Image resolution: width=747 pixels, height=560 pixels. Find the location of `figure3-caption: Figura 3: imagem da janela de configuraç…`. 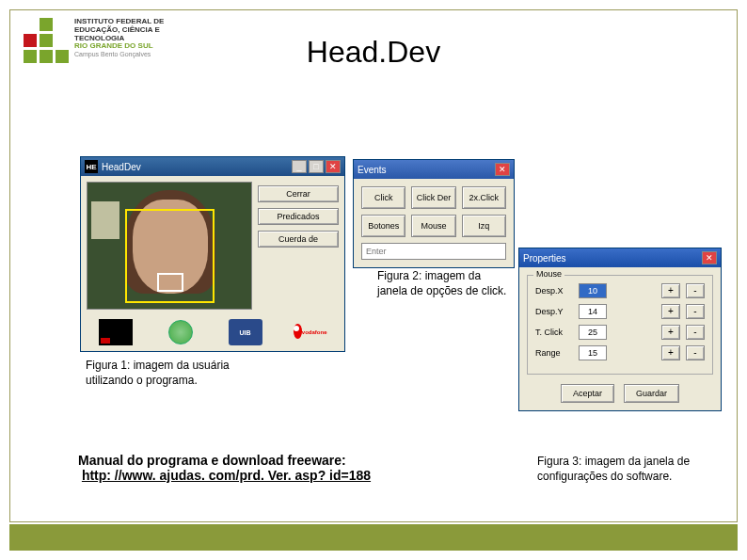

figure3-caption: Figura 3: imagem da janela de configuraç… is located at coordinates (627, 469).